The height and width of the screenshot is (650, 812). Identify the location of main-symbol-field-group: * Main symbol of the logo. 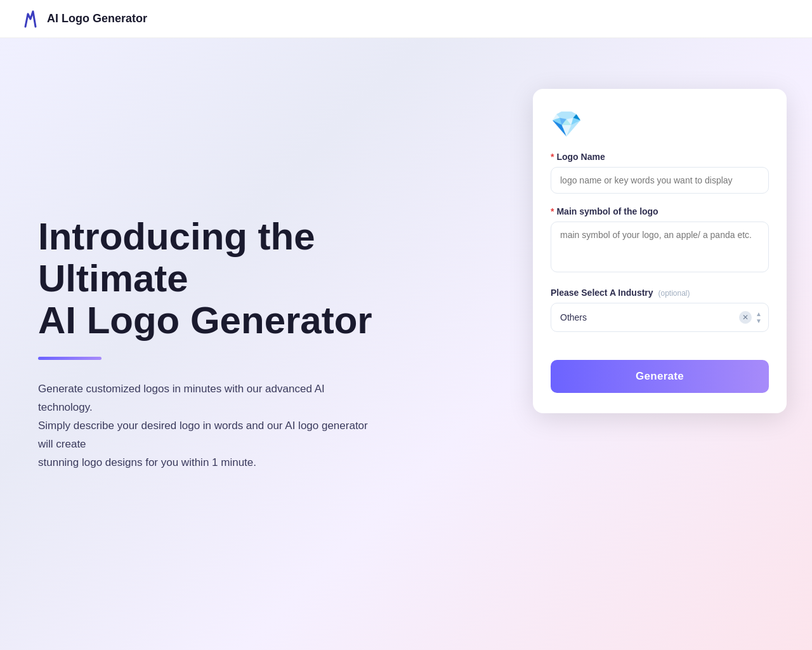
(660, 241).